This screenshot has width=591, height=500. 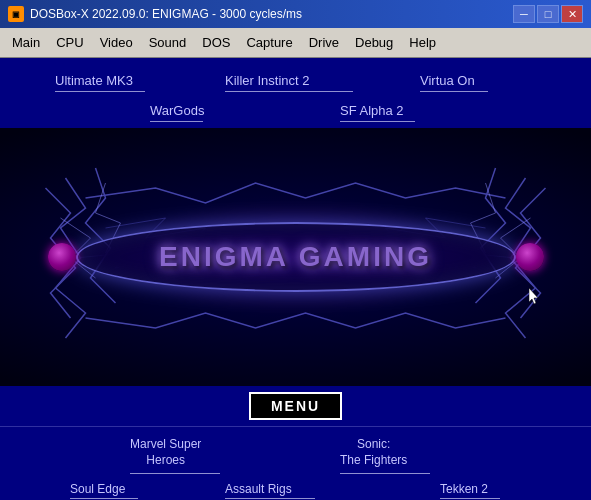 I want to click on menu-item-dos: DOS, so click(x=216, y=42).